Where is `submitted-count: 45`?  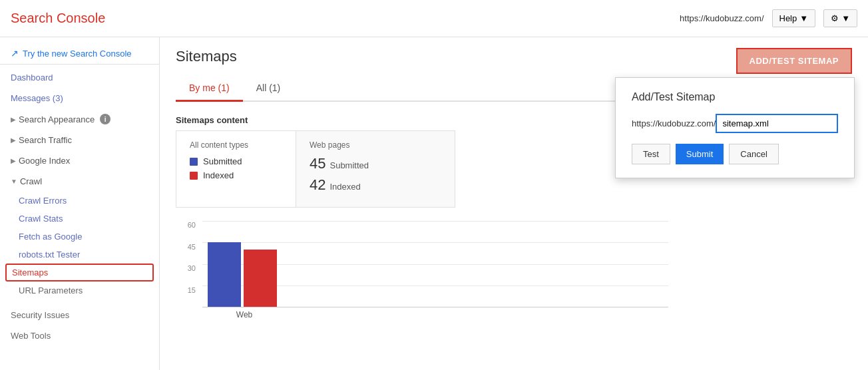
submitted-count: 45 is located at coordinates (318, 164).